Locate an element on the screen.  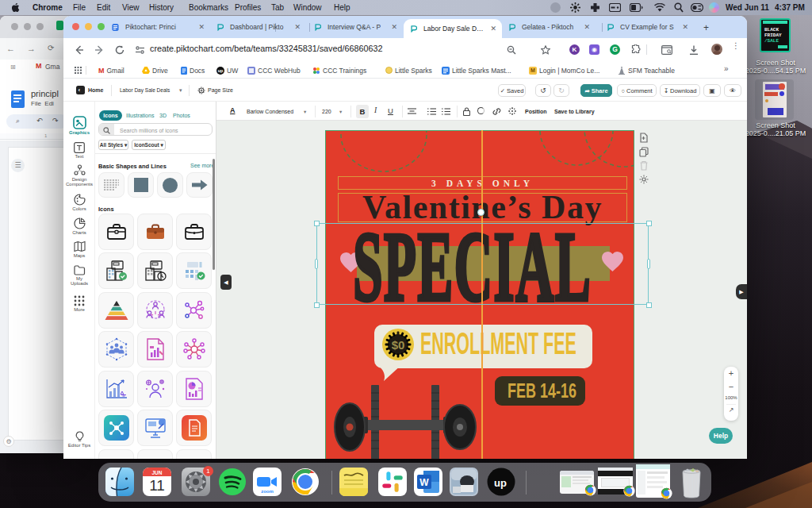
svg-text: $0 is located at coordinates (398, 344).